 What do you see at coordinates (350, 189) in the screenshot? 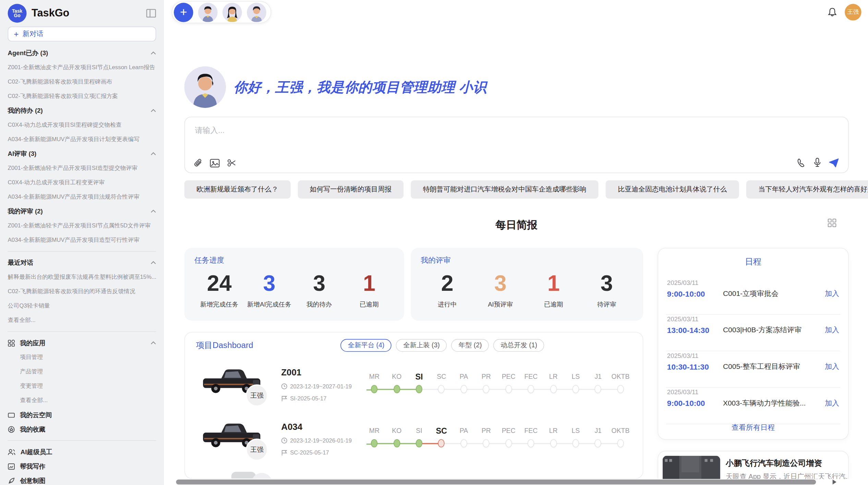
I see `suggestion-chip: 如何写一份清晰的项目周报` at bounding box center [350, 189].